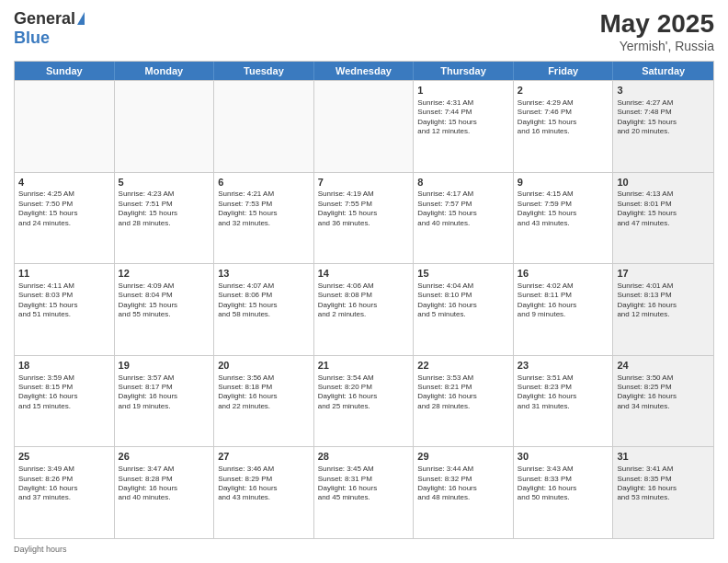 The height and width of the screenshot is (563, 728). What do you see at coordinates (664, 182) in the screenshot?
I see `day-number: 10` at bounding box center [664, 182].